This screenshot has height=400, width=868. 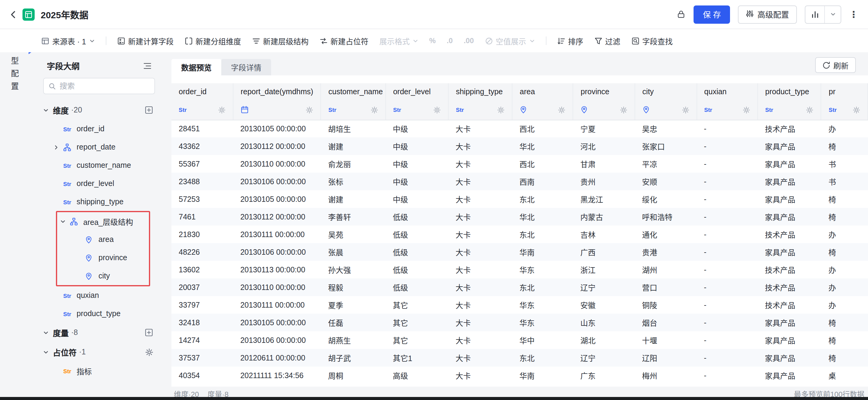 What do you see at coordinates (520, 235) in the screenshot?
I see `table-row: 2183020130111 00:00:00吴苑低级大卡东北吉林通化-技术产品办` at bounding box center [520, 235].